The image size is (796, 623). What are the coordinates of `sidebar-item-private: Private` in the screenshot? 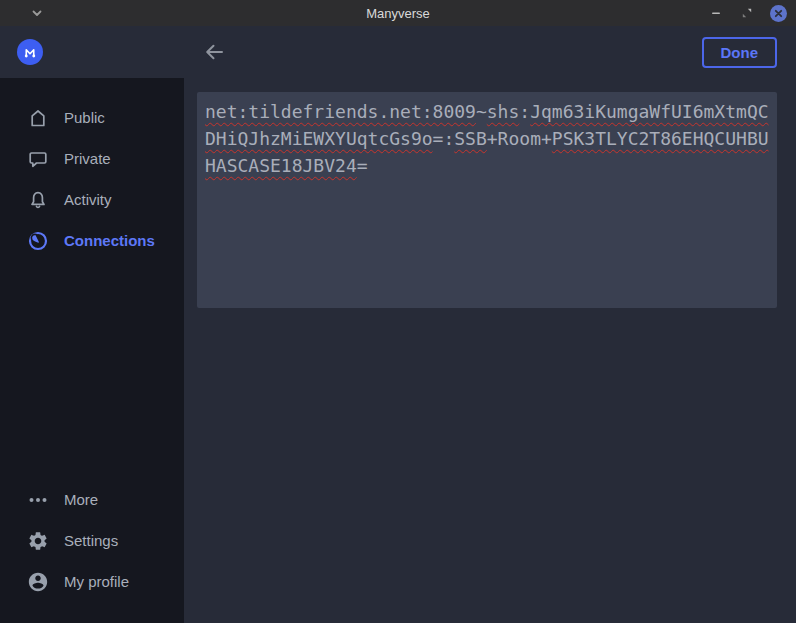 It's located at (92, 158).